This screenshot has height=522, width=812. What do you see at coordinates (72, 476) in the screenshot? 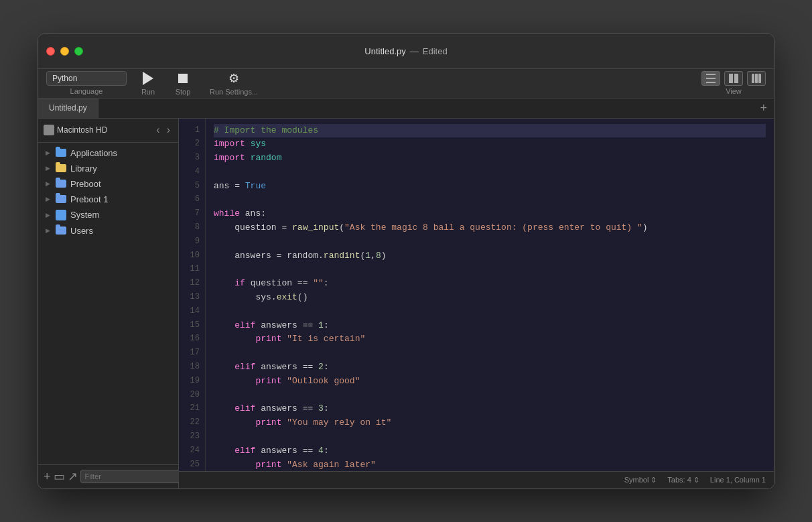
I see `share-button: ↗` at bounding box center [72, 476].